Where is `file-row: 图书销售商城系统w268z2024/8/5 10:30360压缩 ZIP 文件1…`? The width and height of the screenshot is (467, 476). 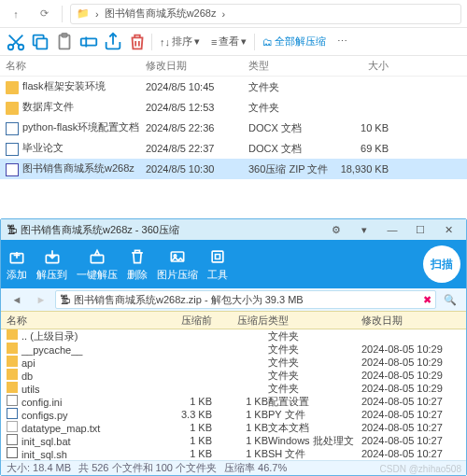 file-row: 图书销售商城系统w268z2024/8/5 10:30360压缩 ZIP 文件1… is located at coordinates (234, 169).